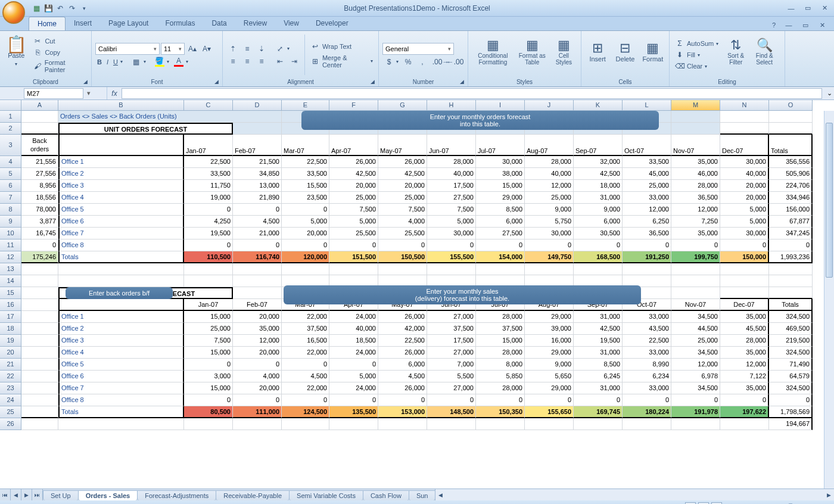 This screenshot has height=504, width=834. I want to click on number-format-combo: General, so click(418, 49).